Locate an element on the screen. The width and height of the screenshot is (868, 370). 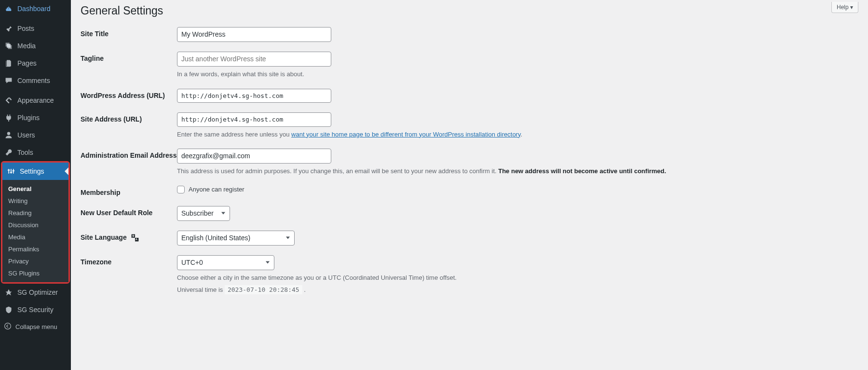
language-select: English (United States) is located at coordinates (236, 238).